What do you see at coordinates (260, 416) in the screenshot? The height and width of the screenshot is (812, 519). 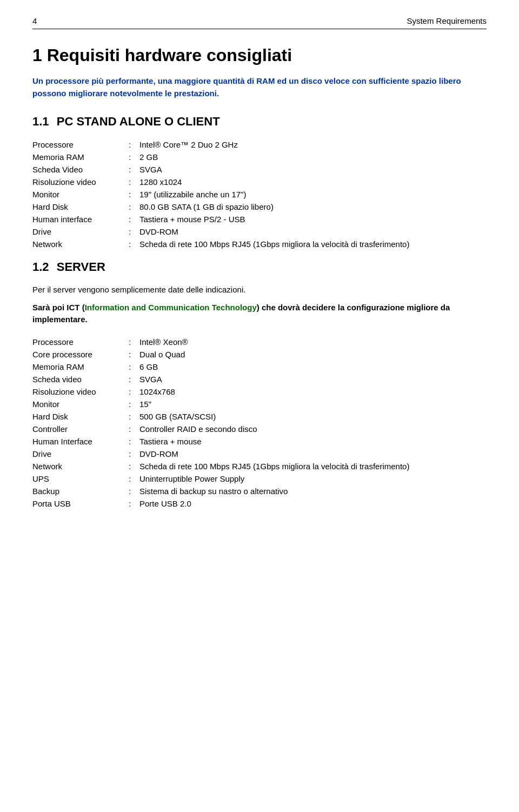 I see `table-row: Hard Disk : 500 GB (SATA/SCSI)` at bounding box center [260, 416].